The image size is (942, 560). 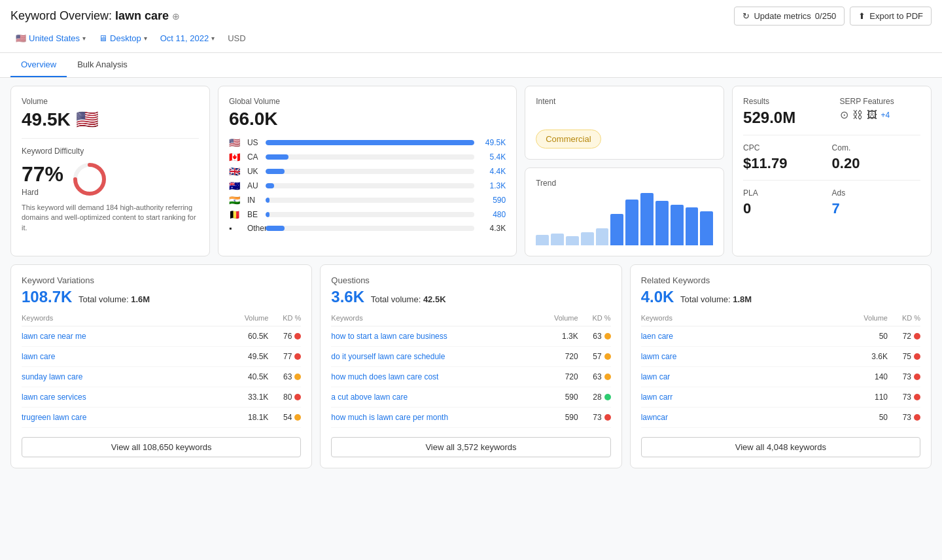 What do you see at coordinates (161, 447) in the screenshot?
I see `view-all-kv-button: View all 108,650 keywords` at bounding box center [161, 447].